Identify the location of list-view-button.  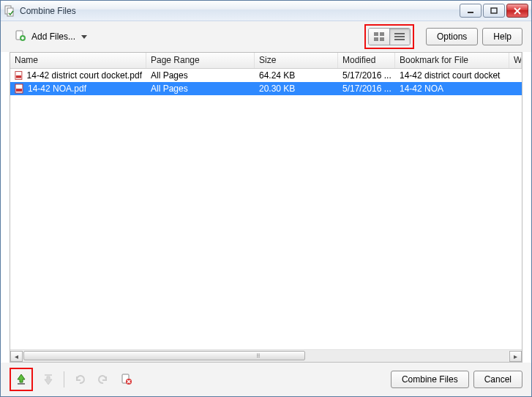
(400, 37).